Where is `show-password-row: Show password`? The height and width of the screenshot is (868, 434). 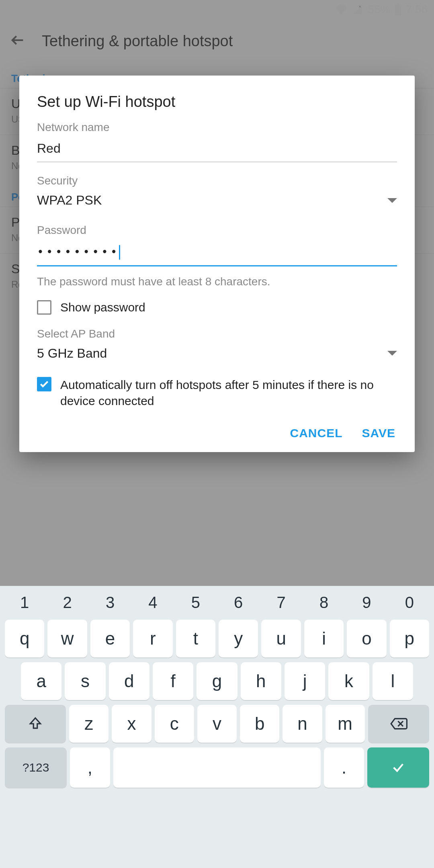
show-password-row: Show password is located at coordinates (217, 307).